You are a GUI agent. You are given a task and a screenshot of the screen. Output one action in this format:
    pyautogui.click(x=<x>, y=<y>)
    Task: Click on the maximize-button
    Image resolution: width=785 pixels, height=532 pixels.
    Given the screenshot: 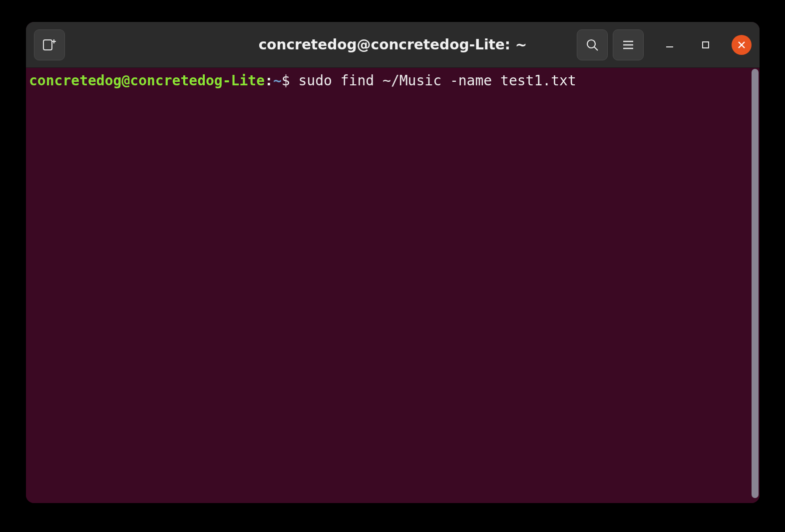 What is the action you would take?
    pyautogui.click(x=706, y=45)
    